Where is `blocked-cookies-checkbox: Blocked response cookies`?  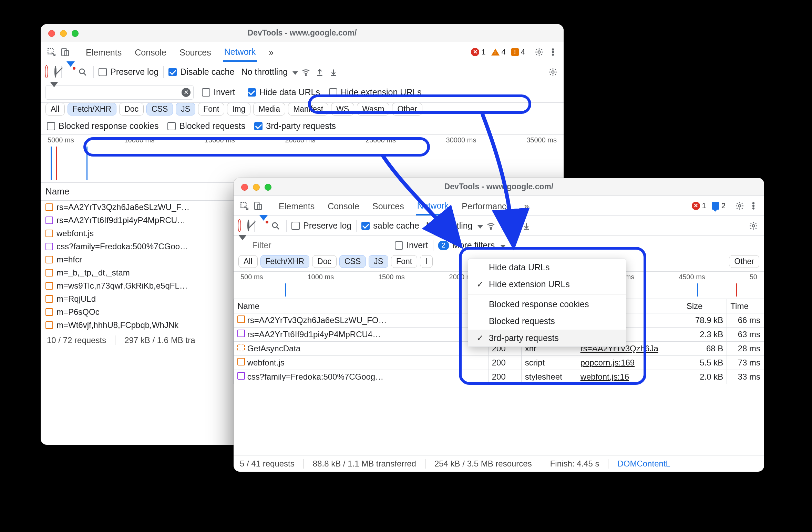
blocked-cookies-checkbox: Blocked response cookies is located at coordinates (103, 126).